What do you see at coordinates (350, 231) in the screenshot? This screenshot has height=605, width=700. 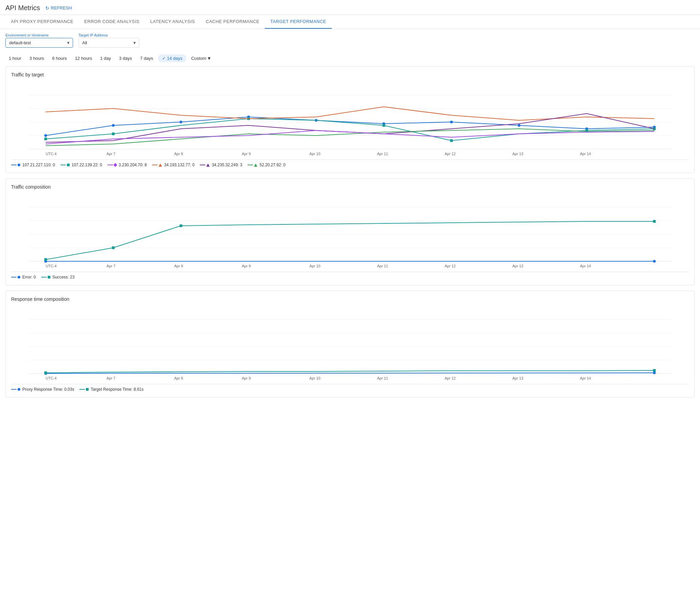 I see `traffic-composition-svg: UTC-4 Apr 7 Apr 8 Apr 9 Apr 10 Apr 11 Ap…` at bounding box center [350, 231].